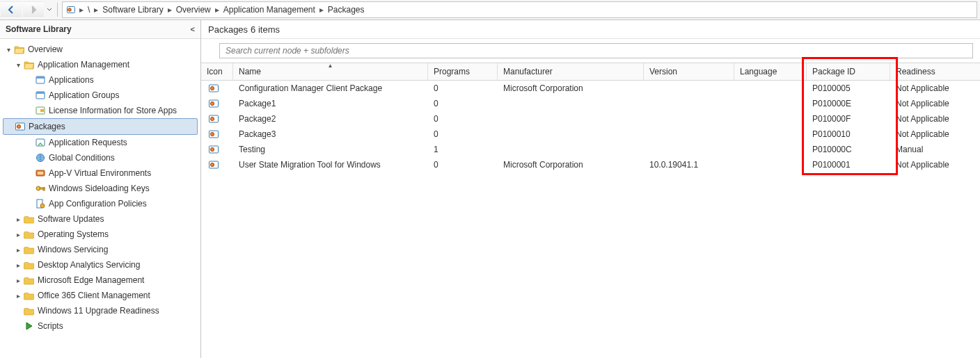 The image size is (980, 358). I want to click on tree-node: ▸Desktop Analytics Servicing, so click(100, 265).